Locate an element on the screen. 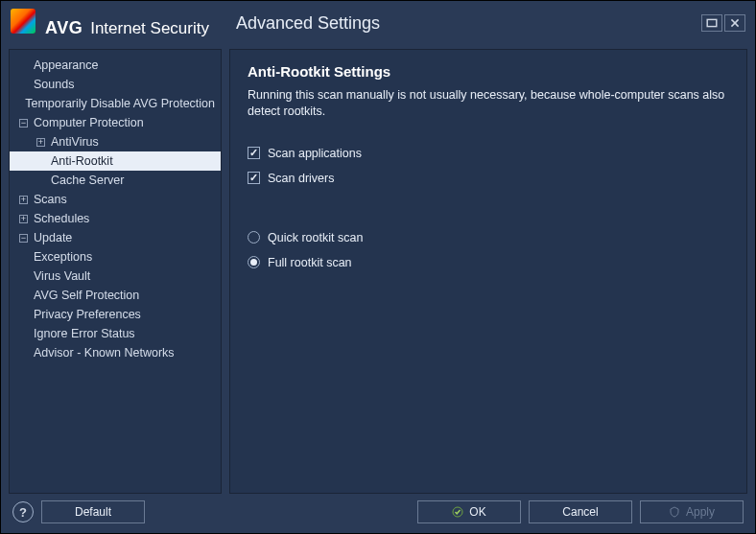  tree-item-cache-server: Cache Server is located at coordinates (115, 180).